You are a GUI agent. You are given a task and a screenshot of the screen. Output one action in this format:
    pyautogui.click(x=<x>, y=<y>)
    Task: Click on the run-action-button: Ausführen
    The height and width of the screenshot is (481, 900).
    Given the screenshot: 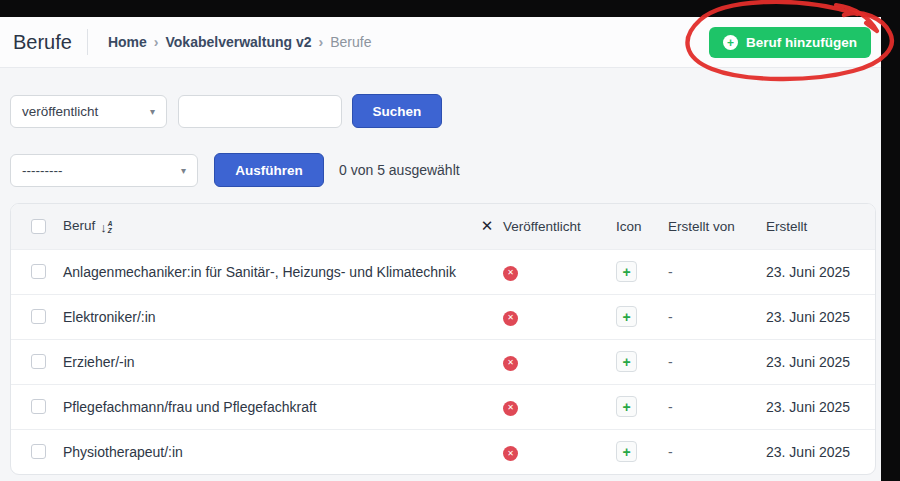 What is the action you would take?
    pyautogui.click(x=269, y=170)
    